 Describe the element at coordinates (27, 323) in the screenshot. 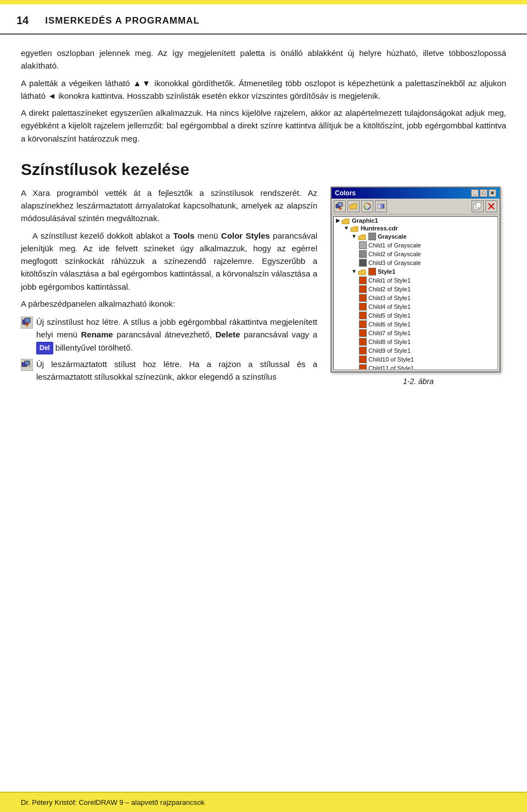

I see `icon1-svg` at that location.